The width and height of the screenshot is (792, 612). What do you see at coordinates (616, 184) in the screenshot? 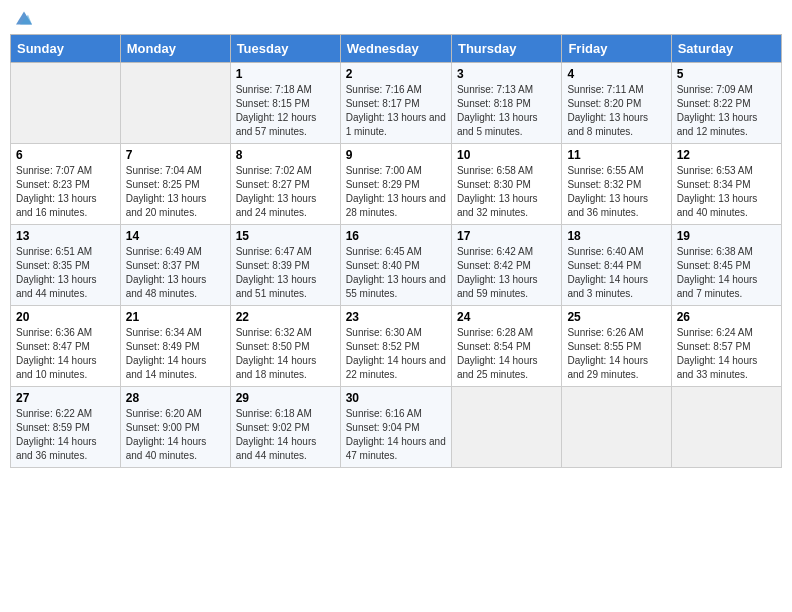
I see `calendar-cell: 11Sunrise: 6:55 AMSunset: 8:32 PMDayligh…` at bounding box center [616, 184].